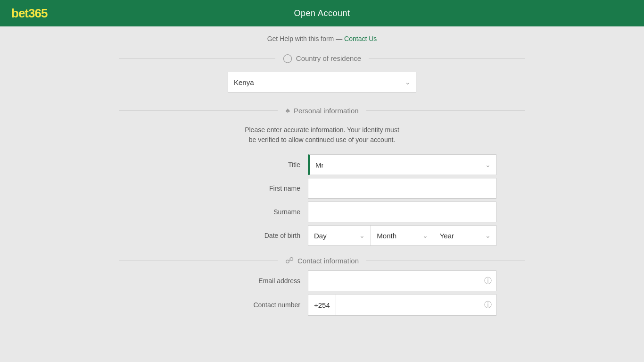  I want to click on personal-note: Please enter accurate information. Your …, so click(322, 135).